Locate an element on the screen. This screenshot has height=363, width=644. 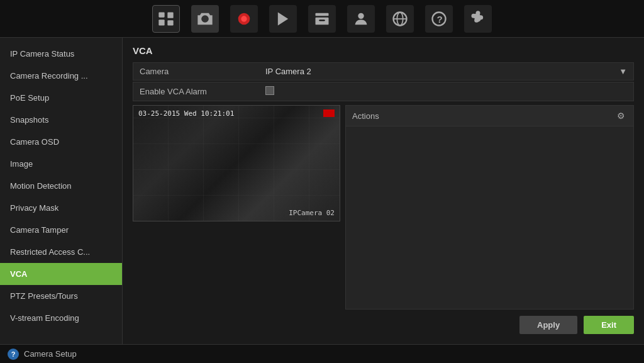
camera-select: IP Camera 2 ▼ is located at coordinates (447, 72).